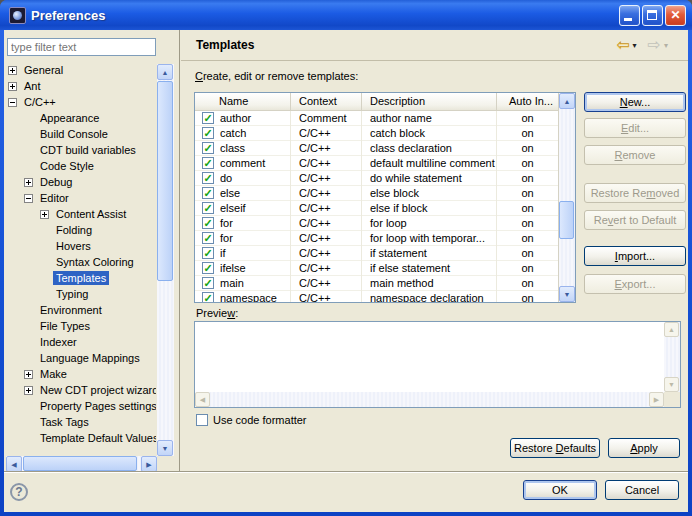 The height and width of the screenshot is (516, 692). Describe the element at coordinates (652, 16) in the screenshot. I see `maximize-button` at that location.